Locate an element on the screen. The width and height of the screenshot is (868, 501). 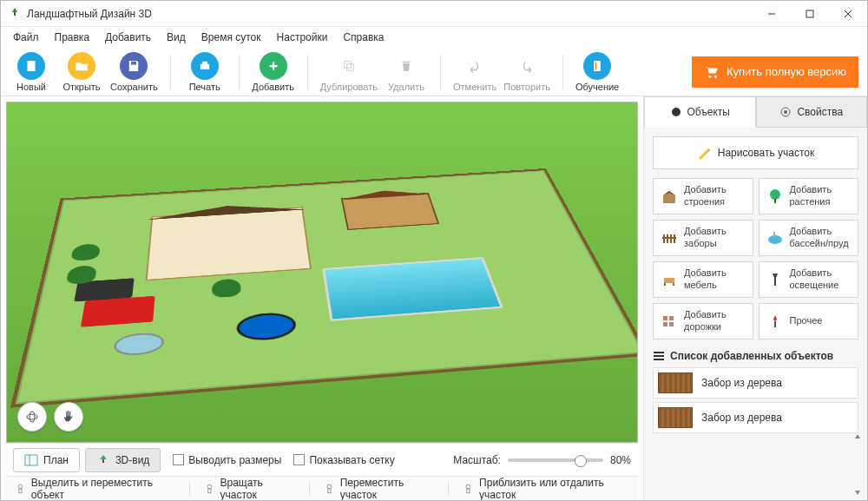
delete-button: Удалить is located at coordinates (406, 72).